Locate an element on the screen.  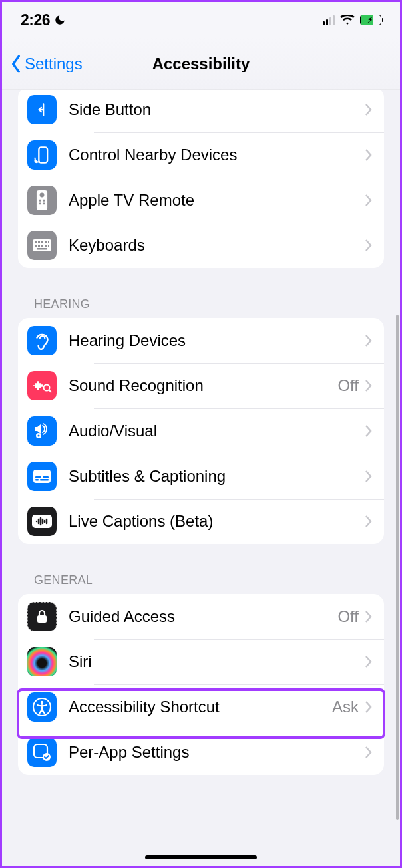
battery-charging-icon: ⚡︎ is located at coordinates (371, 20).